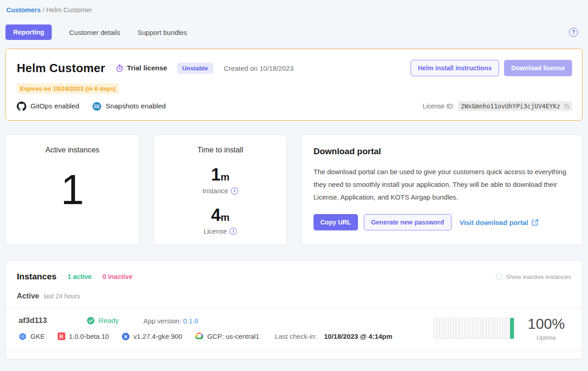 Image resolution: width=588 pixels, height=371 pixels. Describe the element at coordinates (499, 277) in the screenshot. I see `show-inactive-checkbox` at that location.